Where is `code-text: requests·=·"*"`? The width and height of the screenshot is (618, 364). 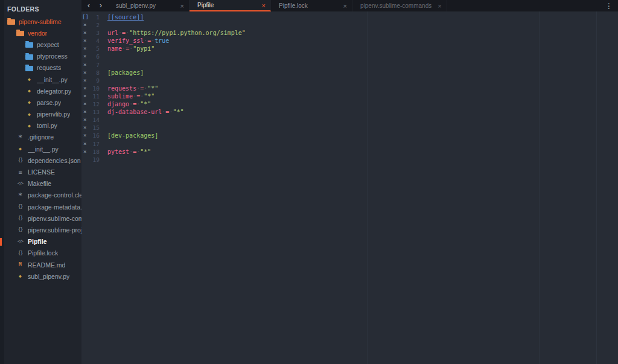 code-text: requests·=·"*" is located at coordinates (133, 88).